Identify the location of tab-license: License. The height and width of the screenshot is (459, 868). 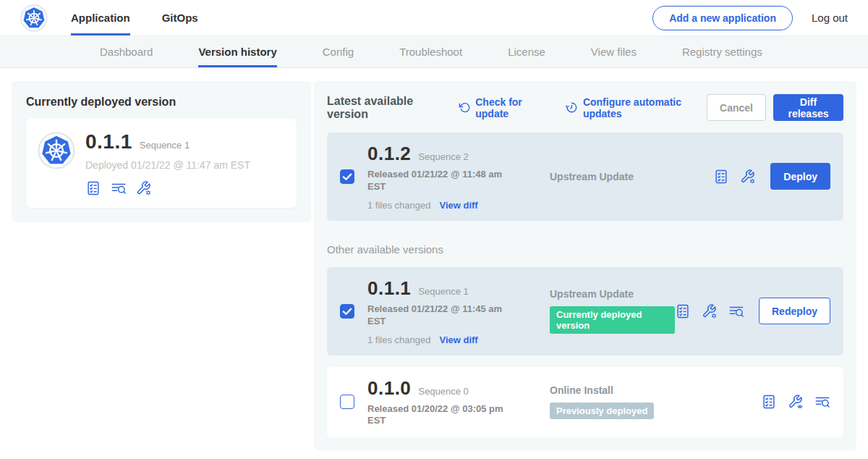
(527, 52).